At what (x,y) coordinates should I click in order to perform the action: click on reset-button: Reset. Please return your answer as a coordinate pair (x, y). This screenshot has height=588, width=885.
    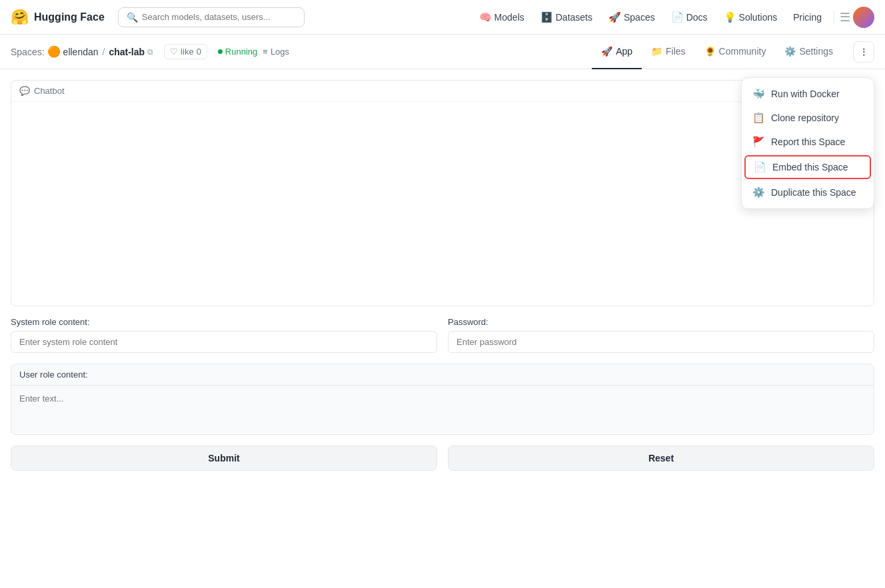
    Looking at the image, I should click on (661, 458).